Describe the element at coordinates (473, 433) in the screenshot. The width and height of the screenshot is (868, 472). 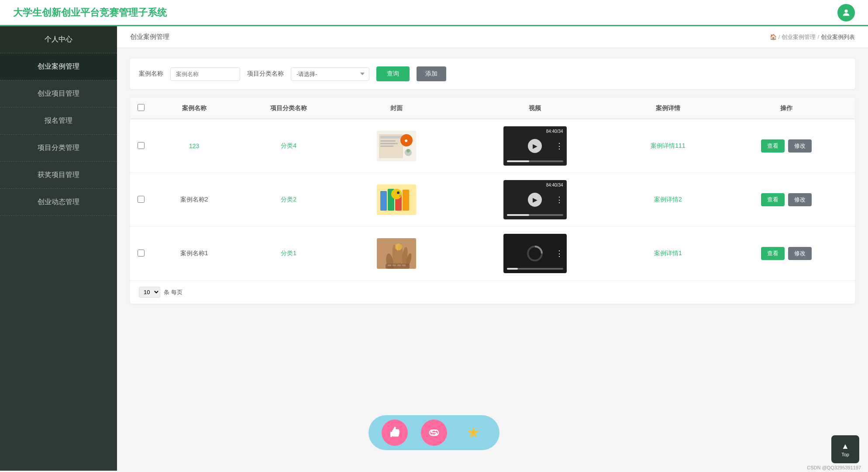
I see `star-icon: ★` at that location.